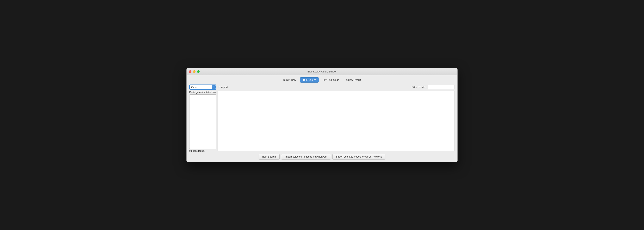 The image size is (644, 230). What do you see at coordinates (322, 157) in the screenshot?
I see `action-buttons: Bulk Search Import selected nodes to new…` at bounding box center [322, 157].